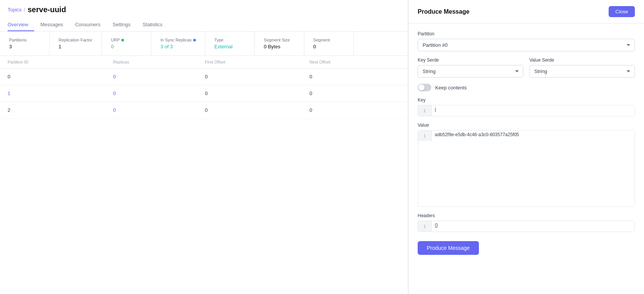 The image size is (644, 294). Describe the element at coordinates (329, 40) in the screenshot. I see `stat-segment-label: Segment` at that location.